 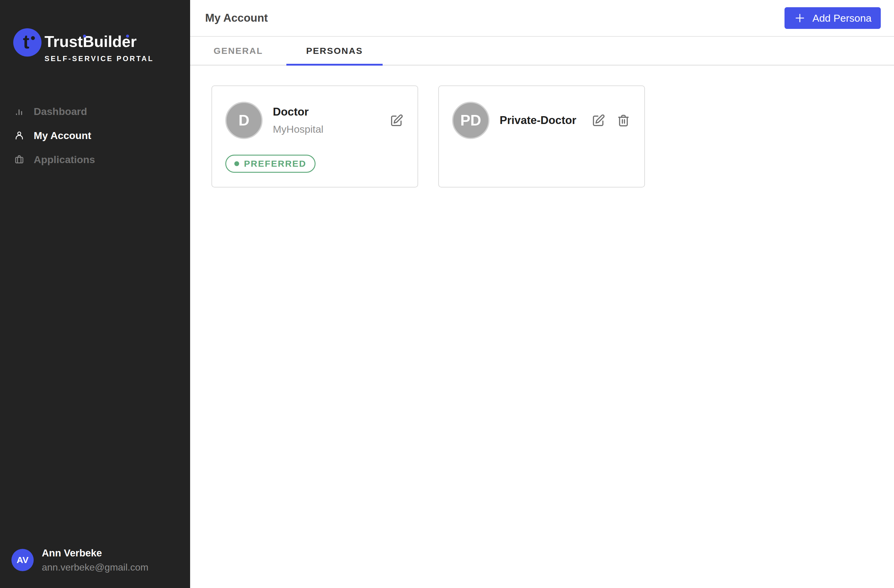 I want to click on trustbuilder-logo-icon: t, so click(x=27, y=42).